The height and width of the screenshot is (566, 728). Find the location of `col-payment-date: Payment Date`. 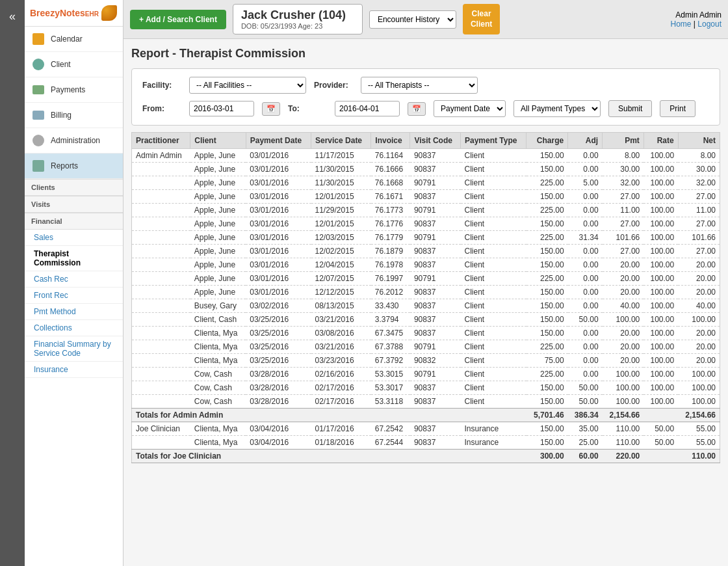

col-payment-date: Payment Date is located at coordinates (278, 141).